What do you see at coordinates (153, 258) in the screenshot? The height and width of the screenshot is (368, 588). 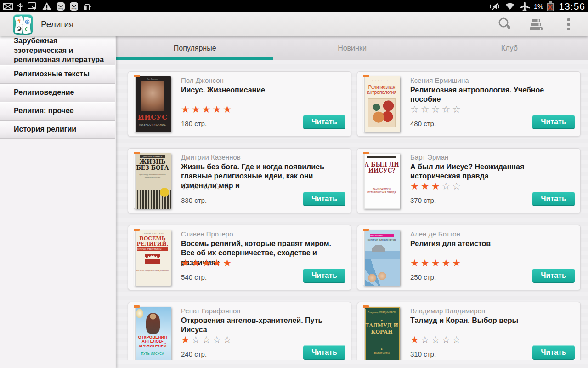 I see `book-cover: СТИВЕН ПРОТЕРО ВОСЕМЬ РЕЛИГИЙ, КОТОРЫЕ П…` at bounding box center [153, 258].